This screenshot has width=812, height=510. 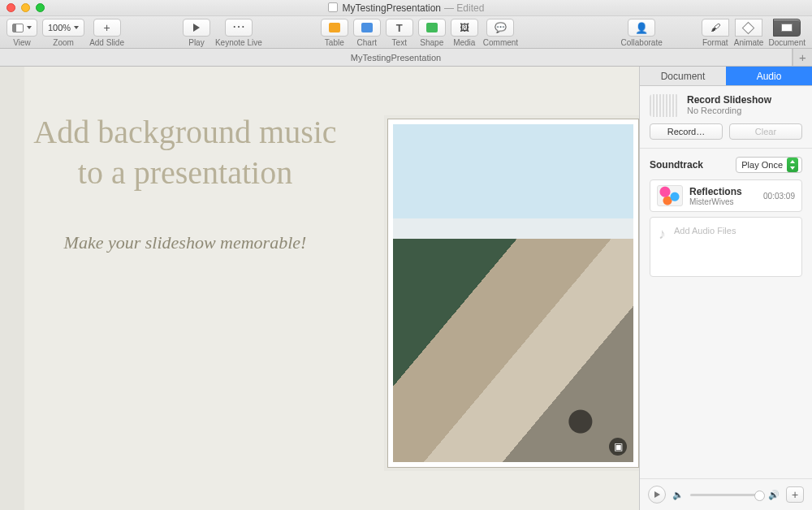 I want to click on record-slideshow-status: No Recording, so click(x=729, y=110).